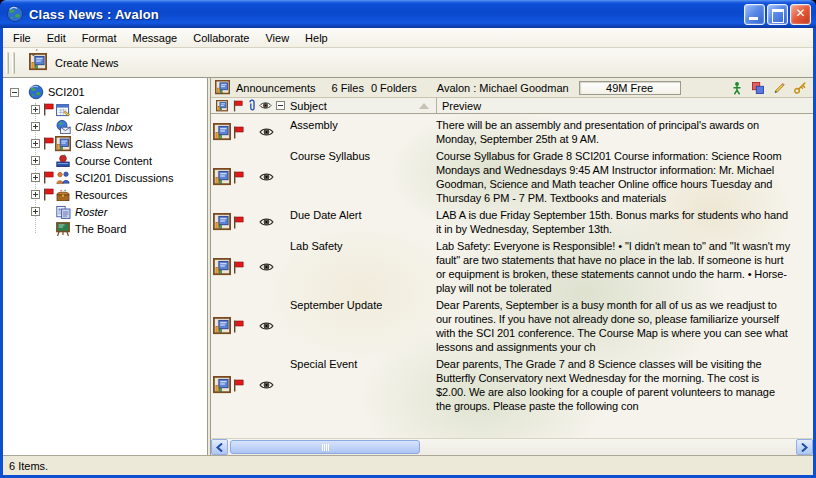  I want to click on menu-file: File, so click(22, 38).